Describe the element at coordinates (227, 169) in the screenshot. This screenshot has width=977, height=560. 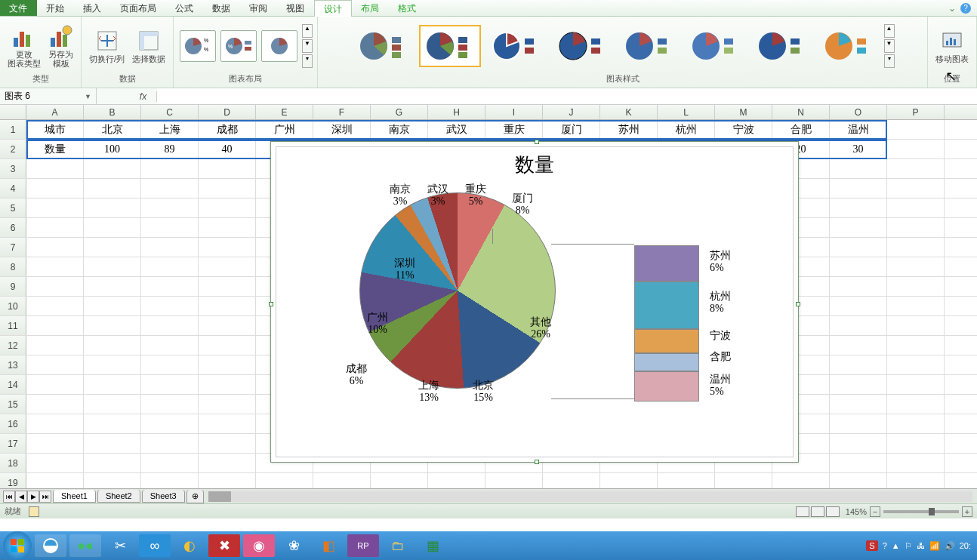
I see `cell-D3` at that location.